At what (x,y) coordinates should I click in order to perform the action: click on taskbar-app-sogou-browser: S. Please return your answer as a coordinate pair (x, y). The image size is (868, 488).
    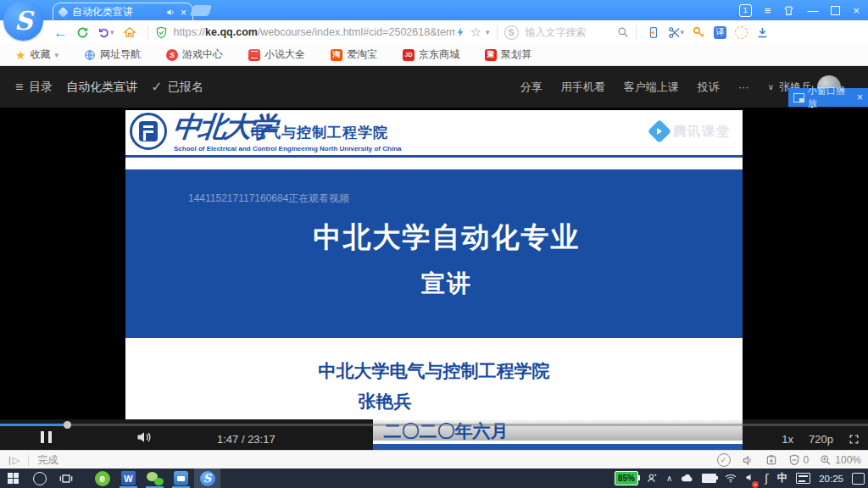
    Looking at the image, I should click on (207, 478).